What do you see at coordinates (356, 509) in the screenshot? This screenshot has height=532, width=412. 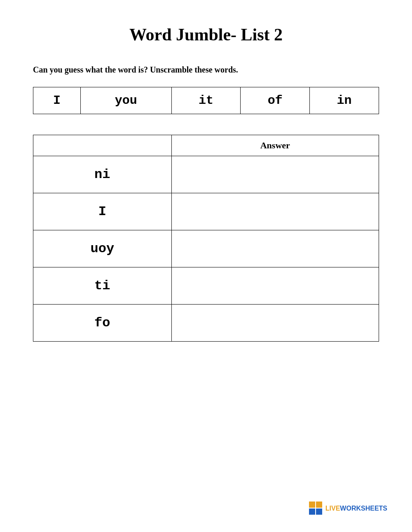 I see `lws-text: LIVEWORKSHEETS` at bounding box center [356, 509].